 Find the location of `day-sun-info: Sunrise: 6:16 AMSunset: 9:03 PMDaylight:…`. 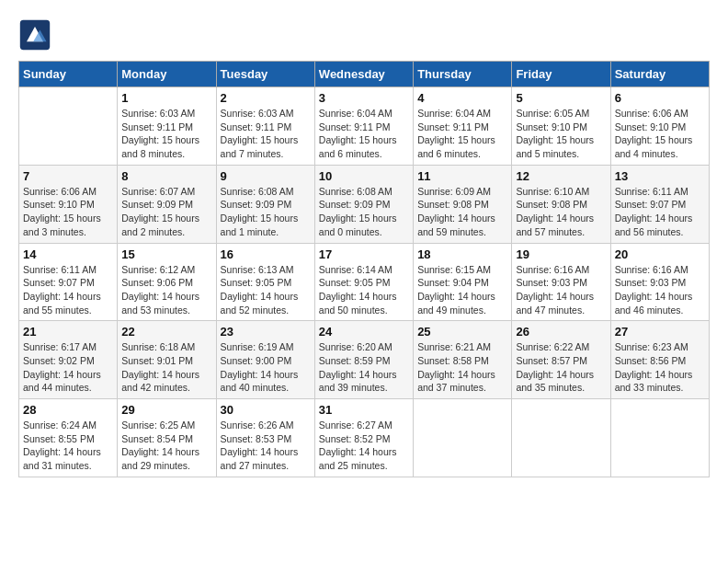

day-sun-info: Sunrise: 6:16 AMSunset: 9:03 PMDaylight:… is located at coordinates (561, 291).